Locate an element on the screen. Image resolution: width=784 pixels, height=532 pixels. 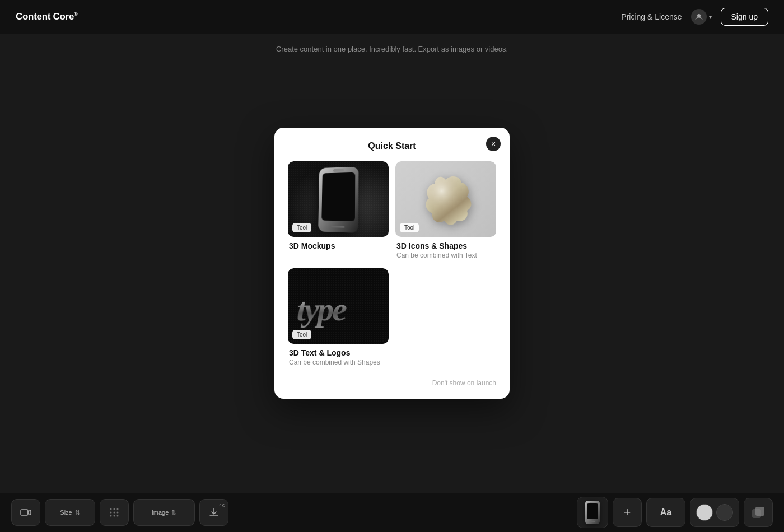
image-label: Image is located at coordinates (160, 512).